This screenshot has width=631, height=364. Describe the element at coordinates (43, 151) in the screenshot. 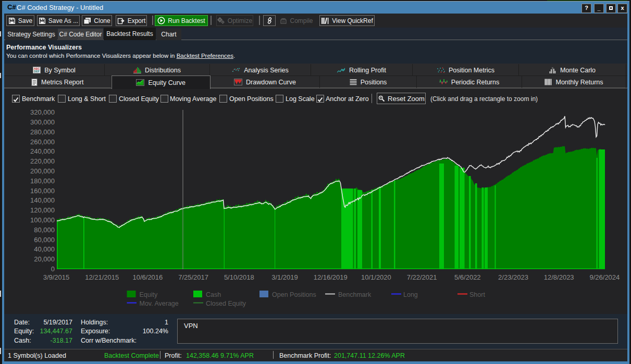

I see `svg-text: 240,000` at that location.